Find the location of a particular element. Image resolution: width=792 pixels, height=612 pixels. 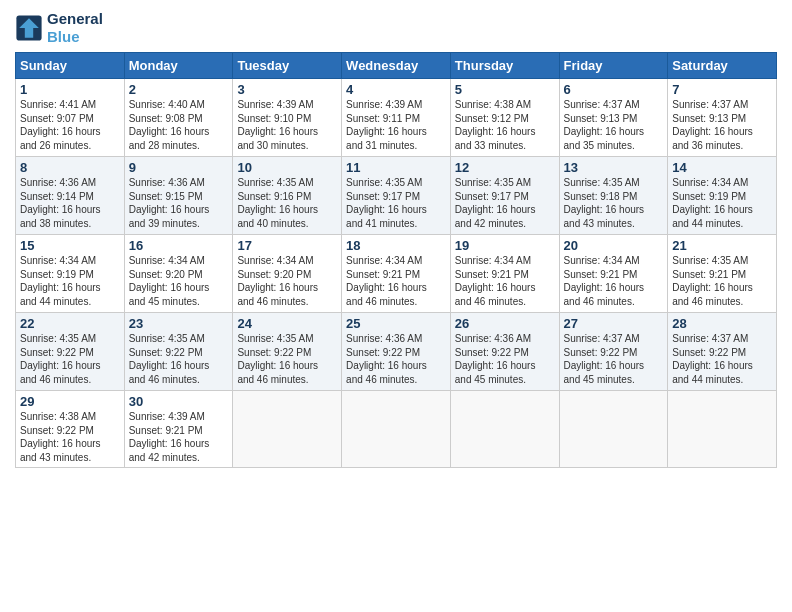

day-info: Sunrise: 4:34 AMSunset: 9:19 PMDaylight:… is located at coordinates (70, 281).